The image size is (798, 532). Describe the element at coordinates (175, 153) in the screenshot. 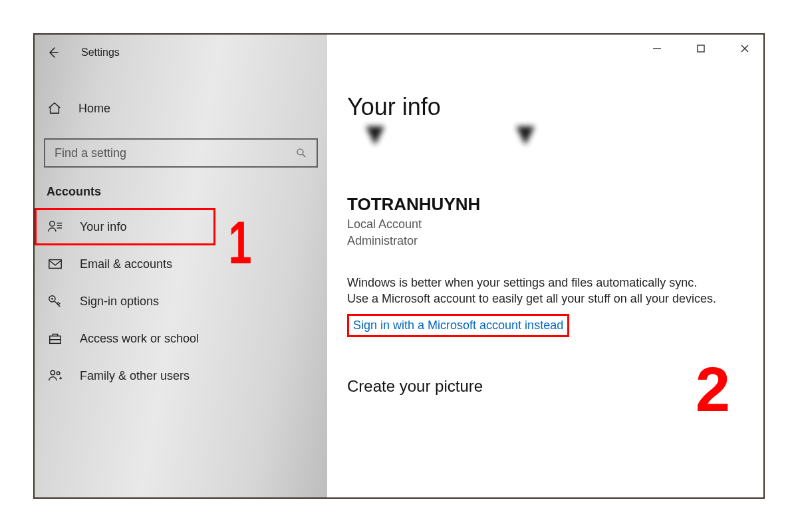

I see `search-input` at that location.